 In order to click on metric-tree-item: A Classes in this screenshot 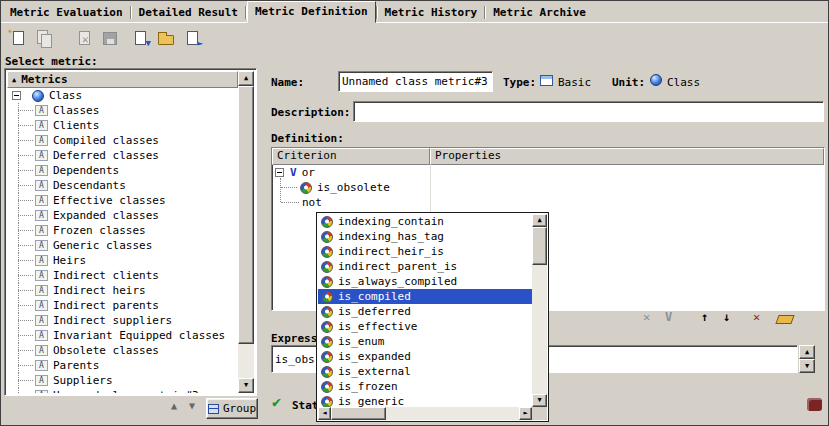, I will do `click(122, 110)`.